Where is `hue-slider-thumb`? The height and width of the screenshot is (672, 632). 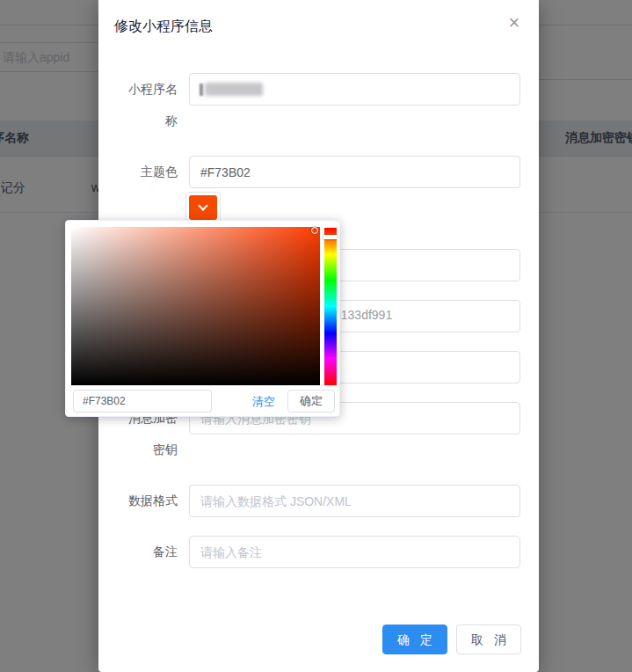 hue-slider-thumb is located at coordinates (331, 237).